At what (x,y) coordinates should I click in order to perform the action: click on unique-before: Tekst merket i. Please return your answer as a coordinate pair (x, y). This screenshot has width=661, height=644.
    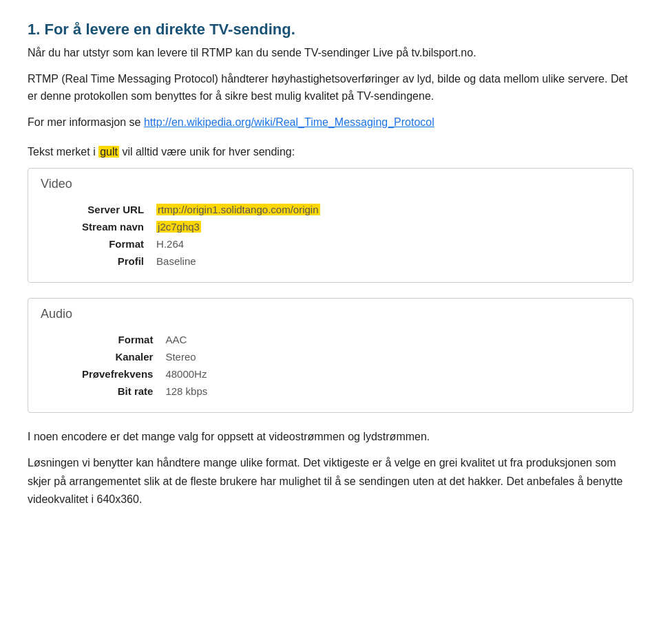
    Looking at the image, I should click on (63, 151).